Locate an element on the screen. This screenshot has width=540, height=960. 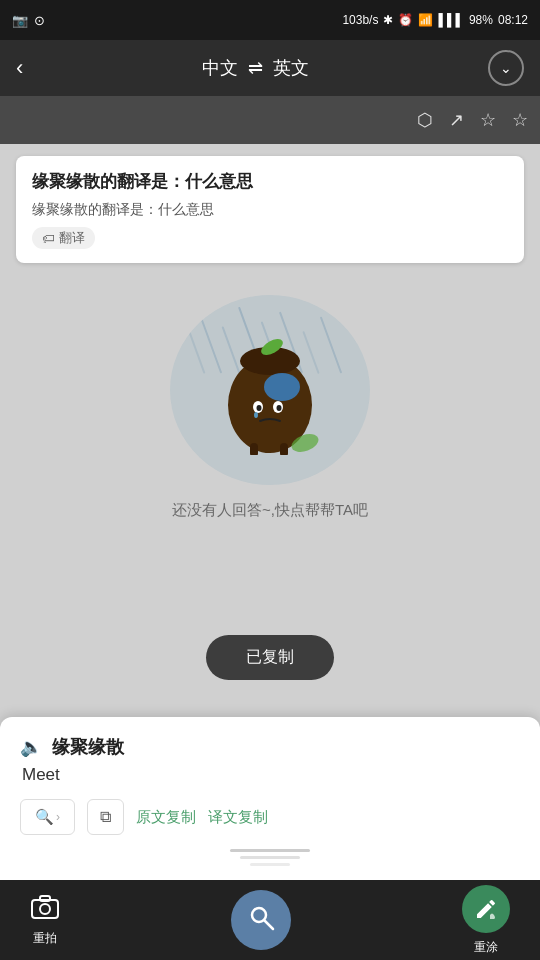
question-card: 缘聚缘散的翻译是：什么意思 缘聚缘散的翻译是：什么意思 🏷 翻译 is located at coordinates (270, 210).